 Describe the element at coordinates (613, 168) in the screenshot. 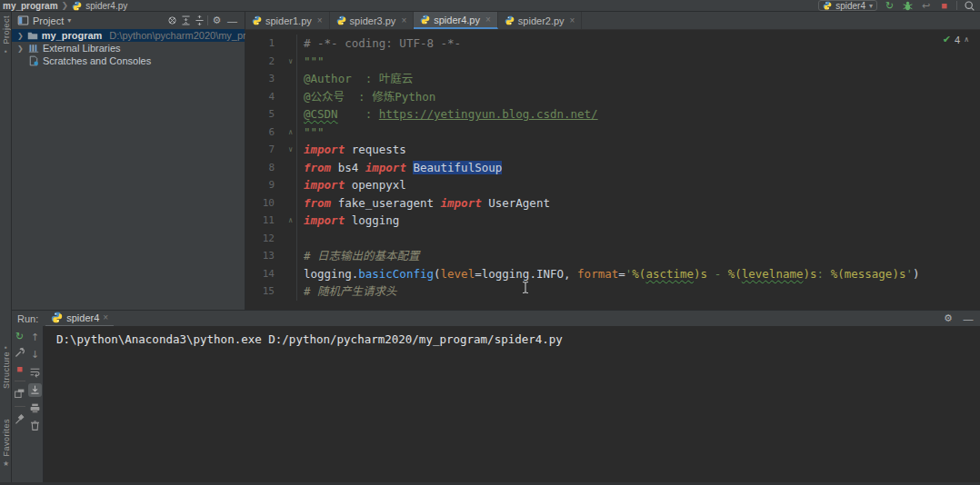

I see `code-line-8: 8from bs4 import BeautifulSoup` at that location.